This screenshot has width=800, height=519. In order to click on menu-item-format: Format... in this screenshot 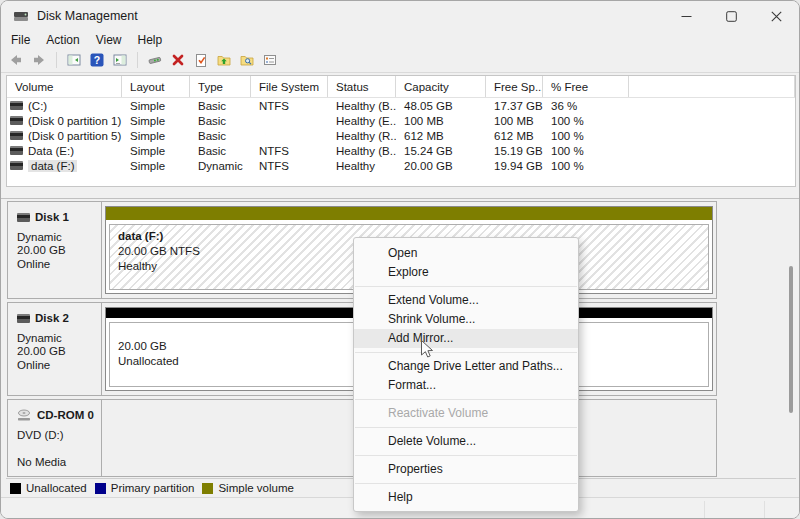, I will do `click(466, 386)`.